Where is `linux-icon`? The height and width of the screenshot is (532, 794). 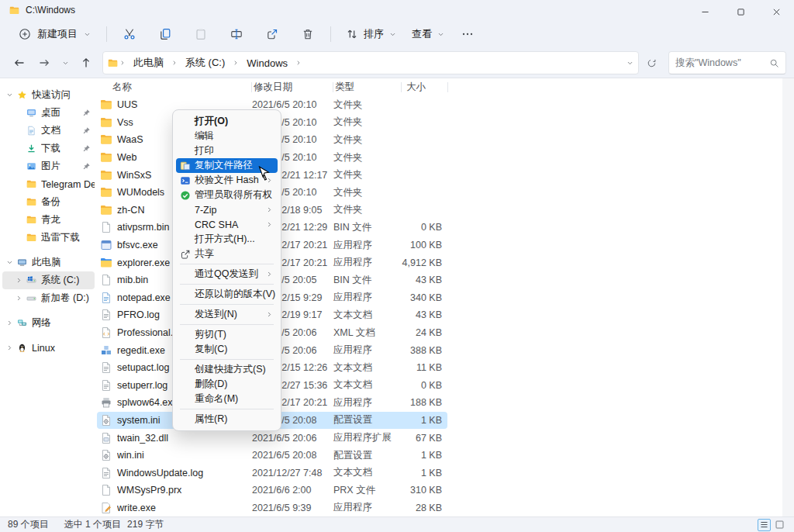
linux-icon is located at coordinates (22, 347).